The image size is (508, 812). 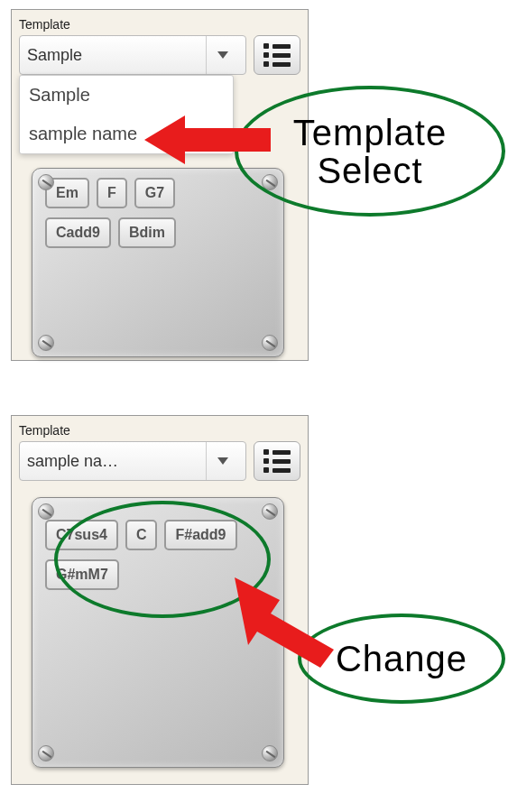 I want to click on callout-text: Change, so click(x=402, y=659).